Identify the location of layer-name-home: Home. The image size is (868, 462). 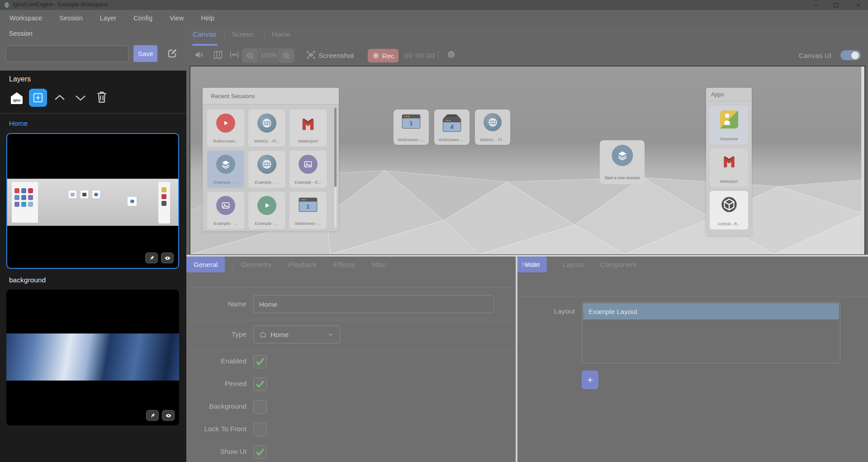
(18, 124).